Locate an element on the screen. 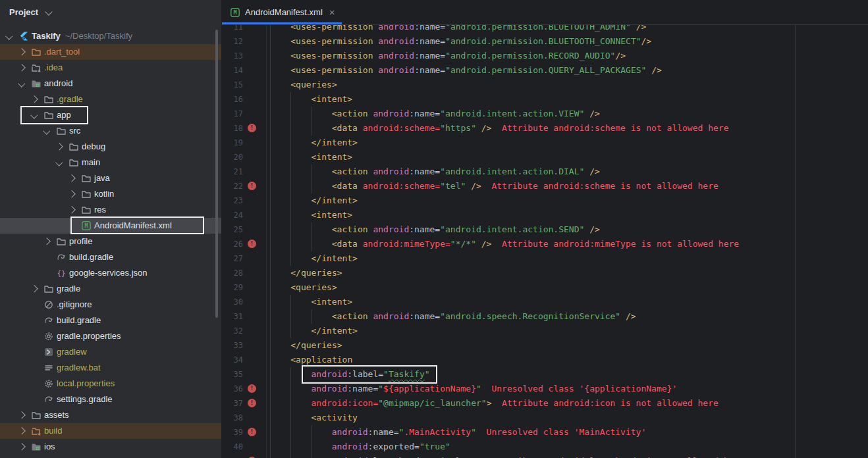 The image size is (868, 458). editor-line-26: 26!<data android:mimeType="*/*" /> Attri… is located at coordinates (545, 244).